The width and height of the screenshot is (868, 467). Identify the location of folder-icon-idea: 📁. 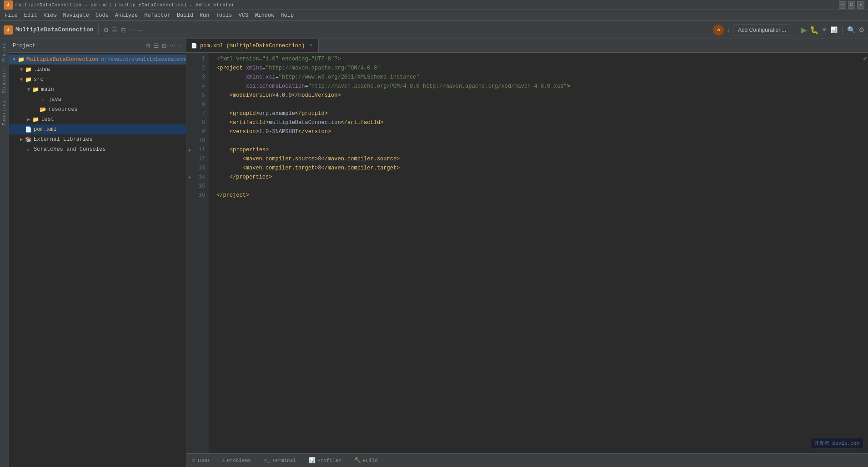
(28, 70).